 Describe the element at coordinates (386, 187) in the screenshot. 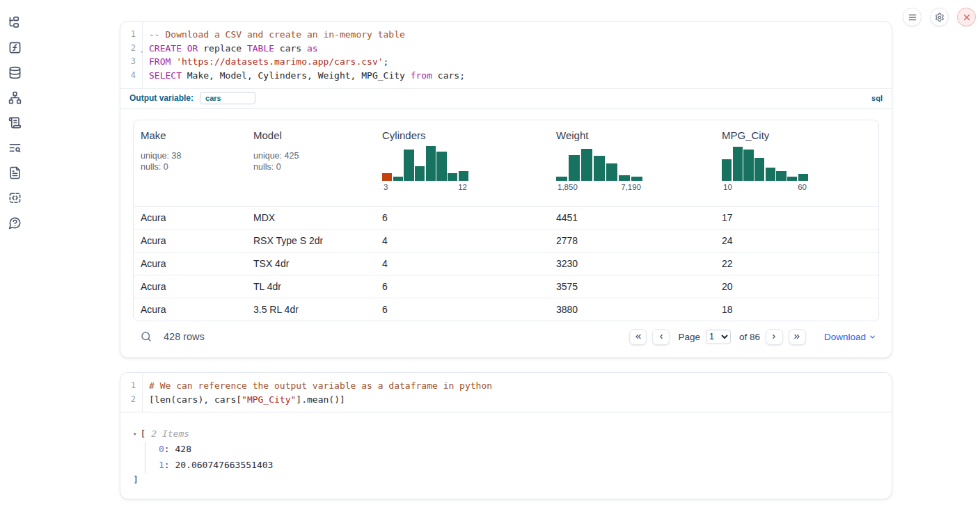

I see `axis-min-label: 3` at that location.